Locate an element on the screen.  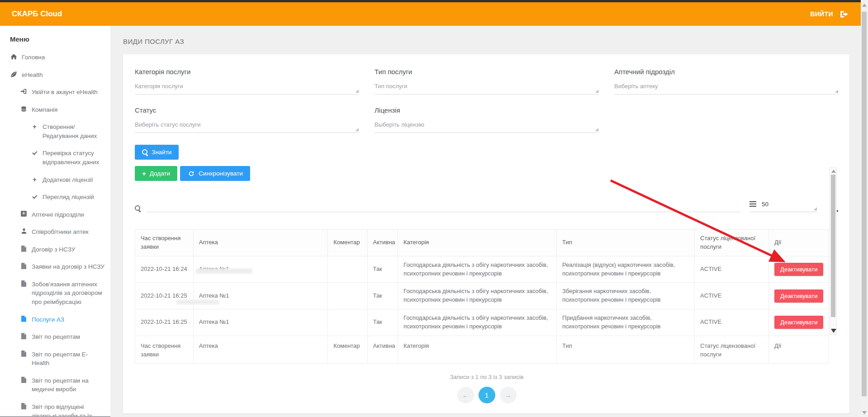
column-header: Категорія is located at coordinates (477, 243).